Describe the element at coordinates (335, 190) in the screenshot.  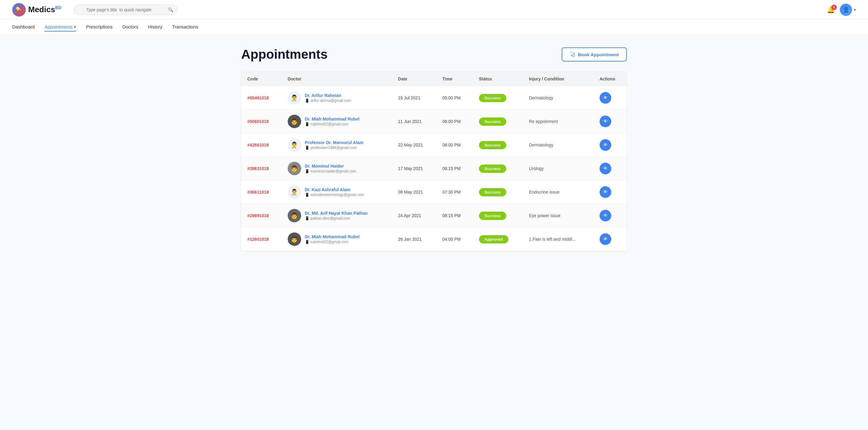
I see `doctor-name: Dr. Kazi Ashraful Alam` at that location.